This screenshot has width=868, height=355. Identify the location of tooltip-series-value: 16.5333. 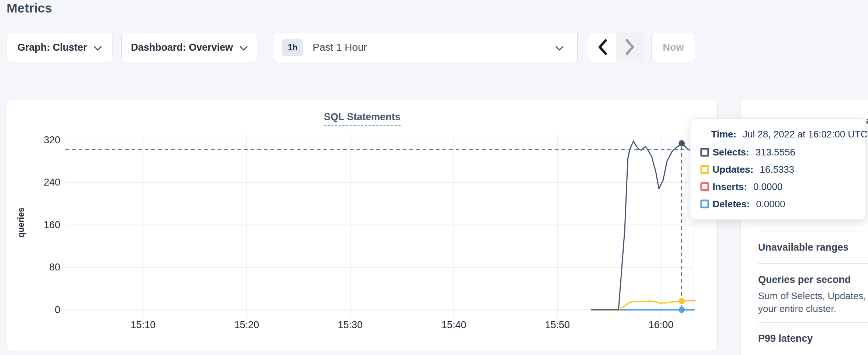
(777, 170).